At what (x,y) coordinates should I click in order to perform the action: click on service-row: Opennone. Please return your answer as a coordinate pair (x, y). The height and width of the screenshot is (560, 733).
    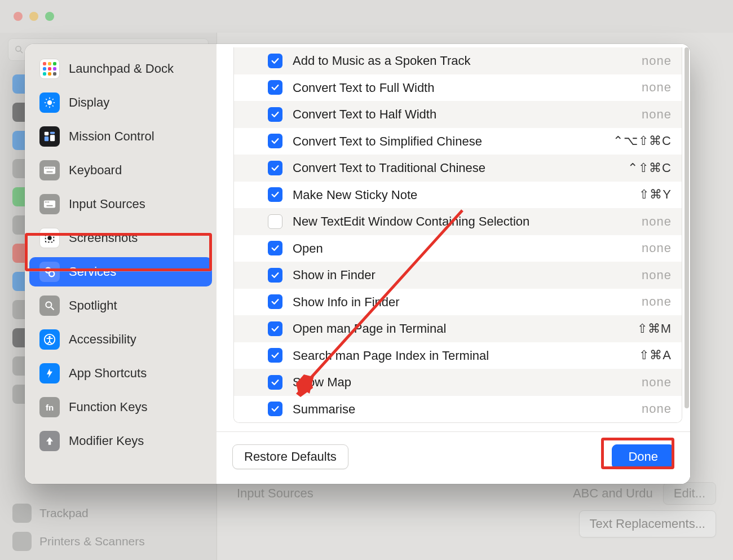
    Looking at the image, I should click on (458, 249).